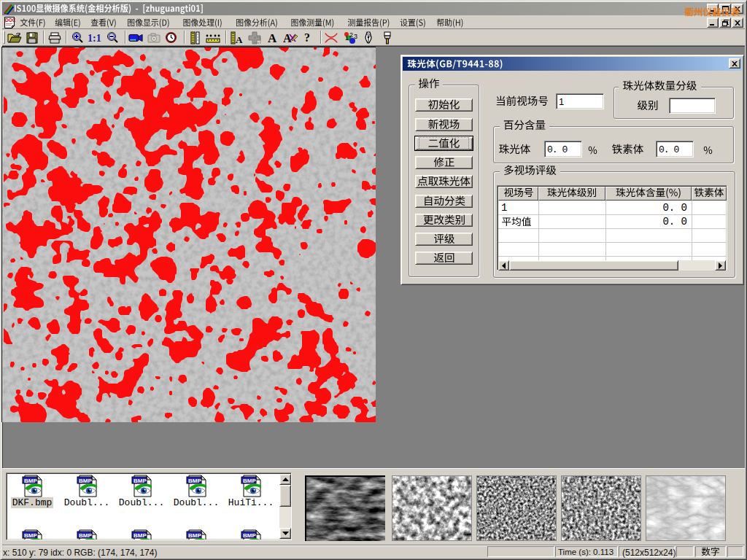 Image resolution: width=747 pixels, height=560 pixels. Describe the element at coordinates (95, 38) in the screenshot. I see `svg-text: 1:1` at that location.